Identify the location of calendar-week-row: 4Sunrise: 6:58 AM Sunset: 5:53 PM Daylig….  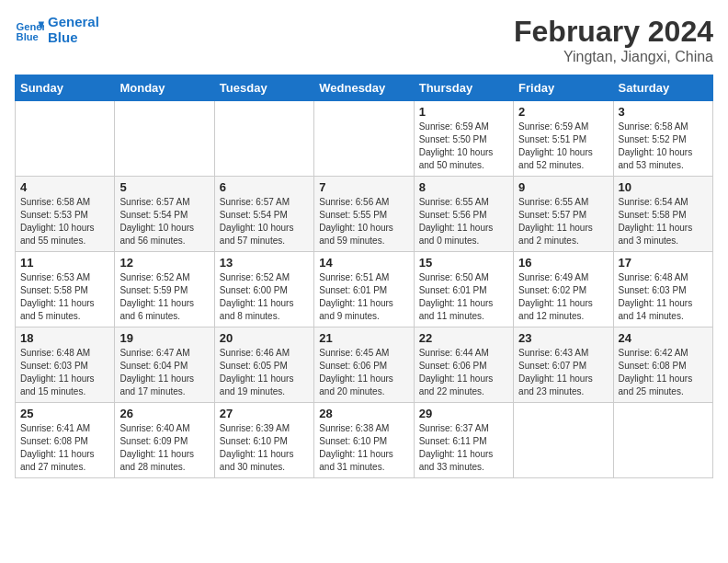
(364, 214).